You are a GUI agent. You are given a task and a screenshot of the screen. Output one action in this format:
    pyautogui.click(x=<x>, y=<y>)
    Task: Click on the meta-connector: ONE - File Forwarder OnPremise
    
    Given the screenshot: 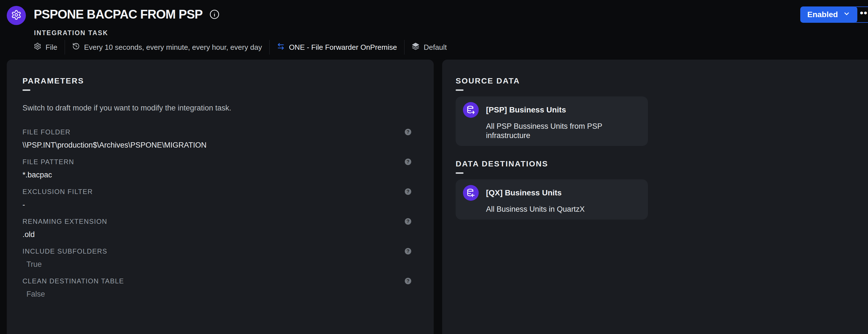 What is the action you would take?
    pyautogui.click(x=337, y=47)
    